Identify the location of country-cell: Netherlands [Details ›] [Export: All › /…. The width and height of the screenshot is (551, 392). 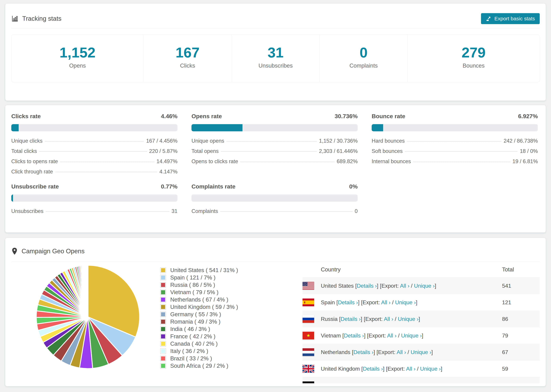
(402, 352).